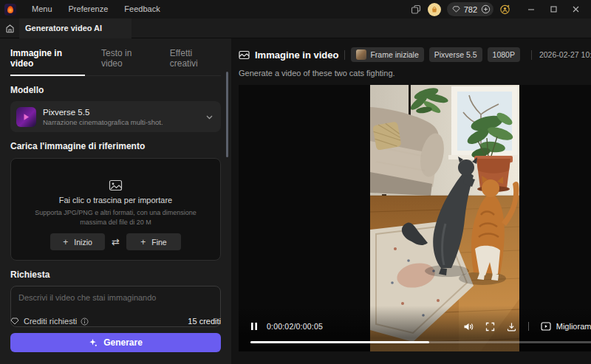 The width and height of the screenshot is (591, 364). I want to click on model-name: Pixverse 5.5, so click(124, 112).